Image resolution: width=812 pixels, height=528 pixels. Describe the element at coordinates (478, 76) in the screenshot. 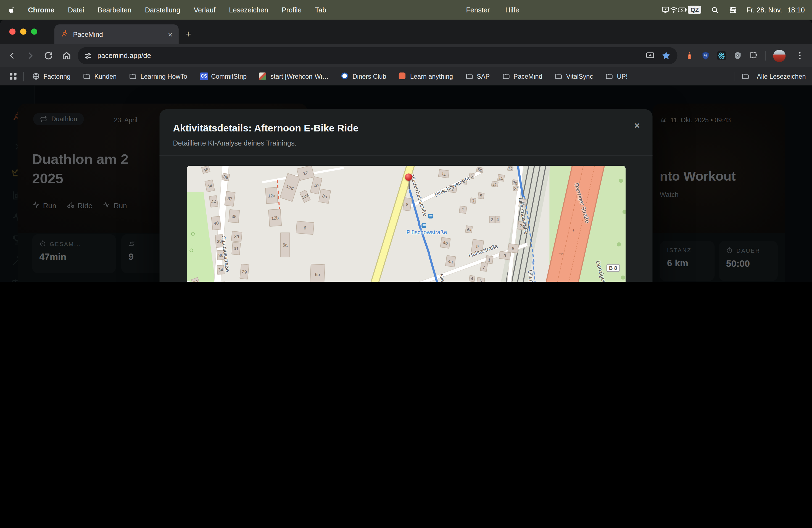

I see `bookmark-item: SAP` at that location.